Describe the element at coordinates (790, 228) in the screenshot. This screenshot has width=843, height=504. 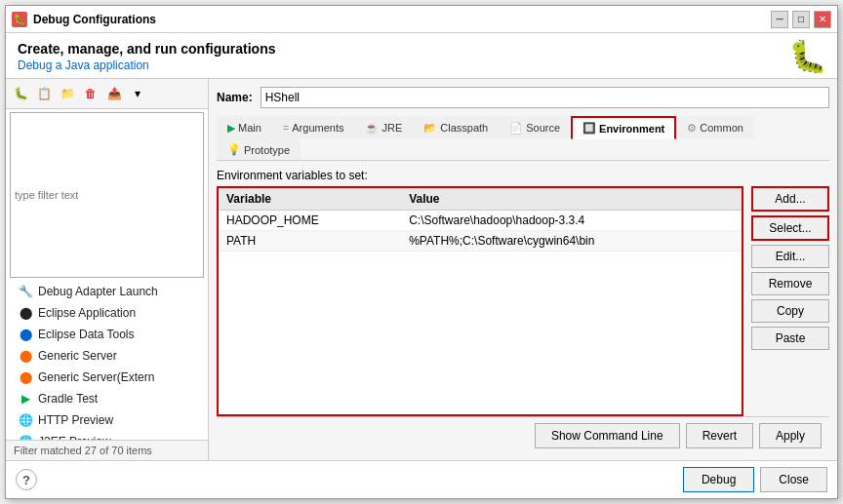
I see `select-button: Select...` at that location.